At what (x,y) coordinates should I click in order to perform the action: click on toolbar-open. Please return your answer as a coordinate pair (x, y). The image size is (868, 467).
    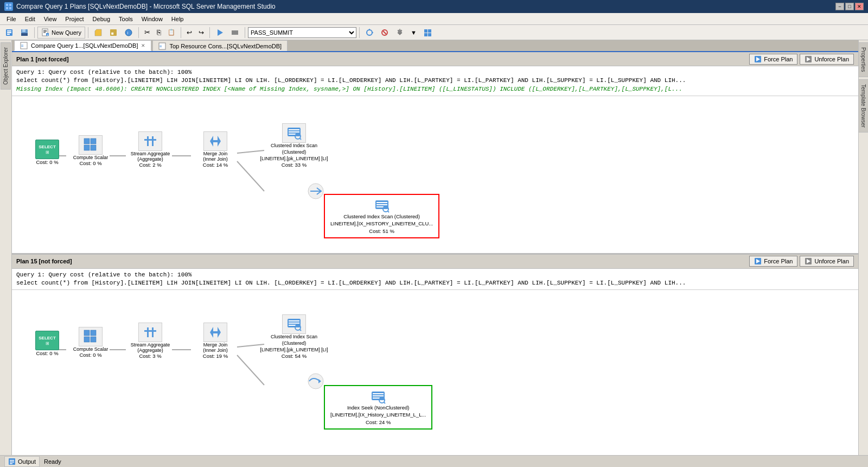
    Looking at the image, I should click on (98, 33).